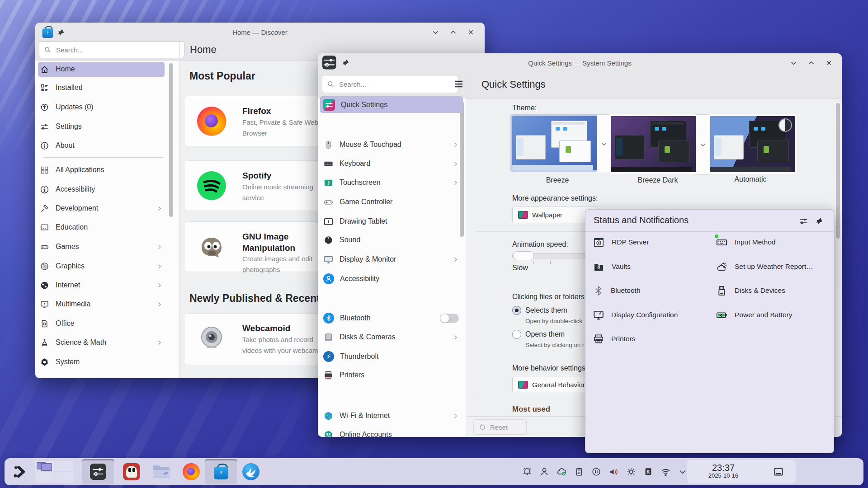 The height and width of the screenshot is (488, 868). What do you see at coordinates (391, 259) in the screenshot?
I see `sidebar-item-display-monitor: Display & Monitor` at bounding box center [391, 259].